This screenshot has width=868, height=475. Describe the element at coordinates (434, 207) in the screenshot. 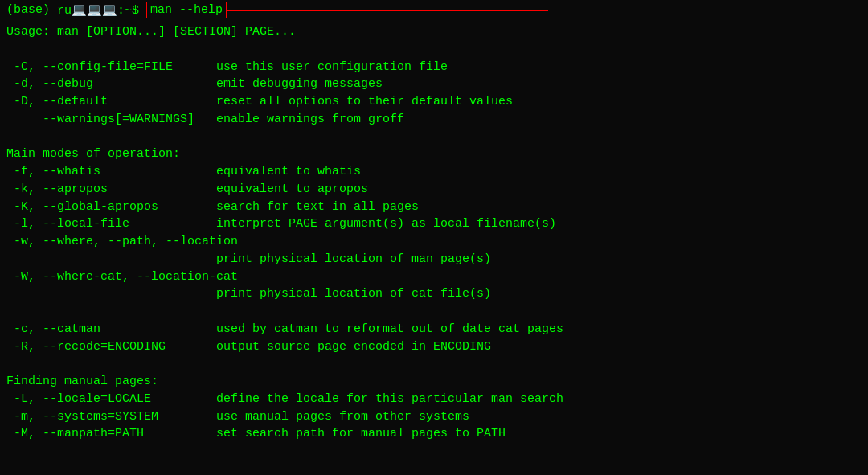

I see `option-K-line: -K, --global-apropos search for text in …` at that location.